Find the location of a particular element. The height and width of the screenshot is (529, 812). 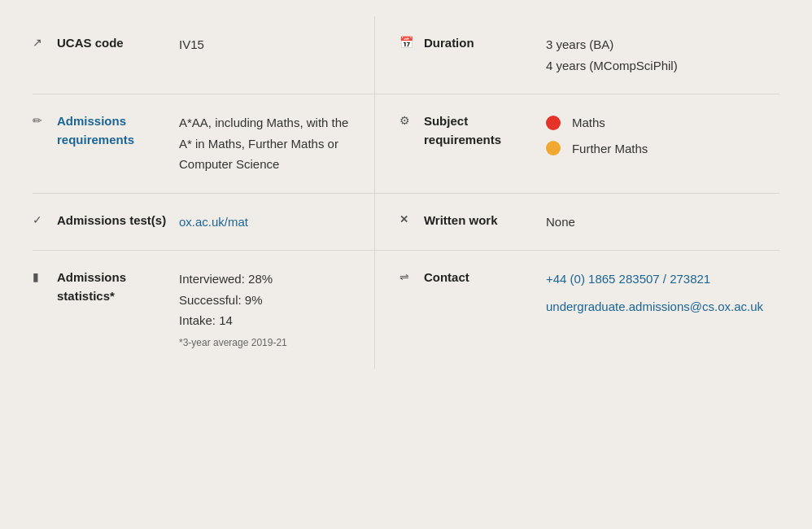

subject-req-label: Subject requirements is located at coordinates (485, 130).